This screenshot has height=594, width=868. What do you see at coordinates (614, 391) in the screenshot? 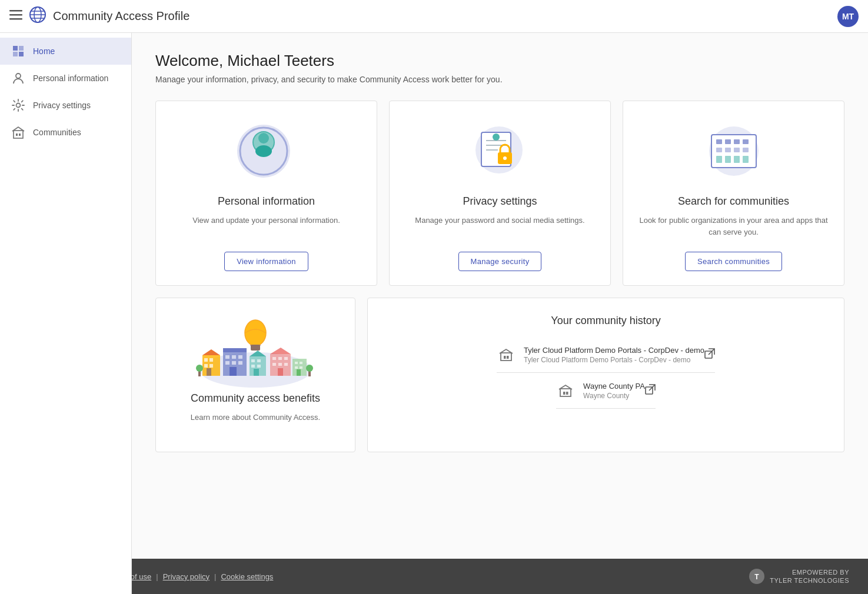
I see `history-text-1: Wayne County PA Wayne County` at bounding box center [614, 391].